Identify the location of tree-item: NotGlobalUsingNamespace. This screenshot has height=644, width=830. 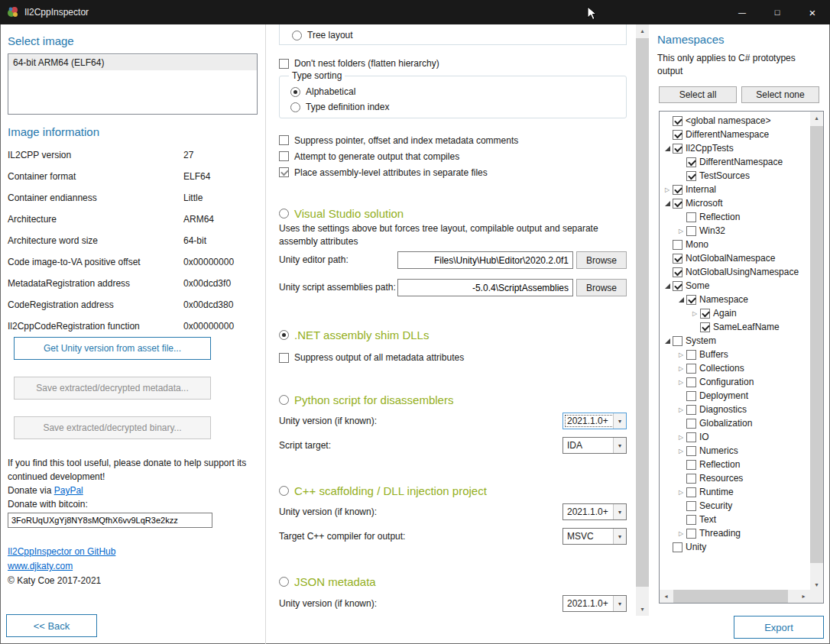
(736, 272).